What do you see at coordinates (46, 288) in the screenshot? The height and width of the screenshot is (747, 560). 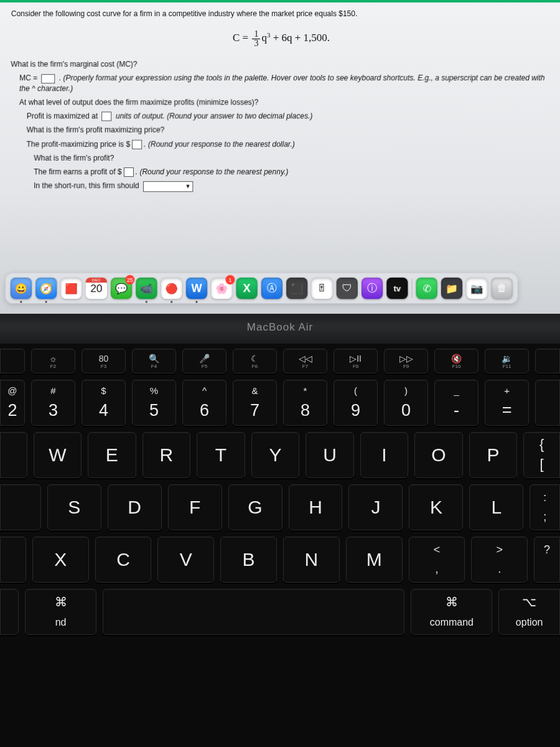 I see `safari-icon: 🧭` at bounding box center [46, 288].